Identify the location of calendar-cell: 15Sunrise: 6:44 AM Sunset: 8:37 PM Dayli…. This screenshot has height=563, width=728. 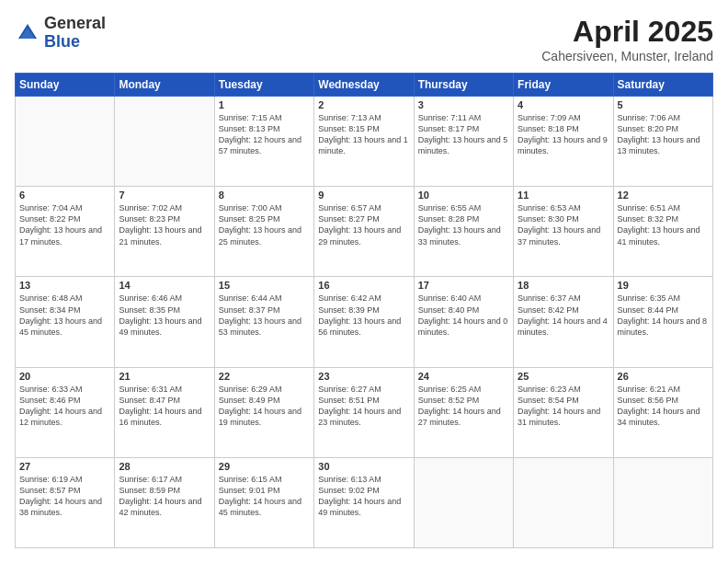
(264, 322).